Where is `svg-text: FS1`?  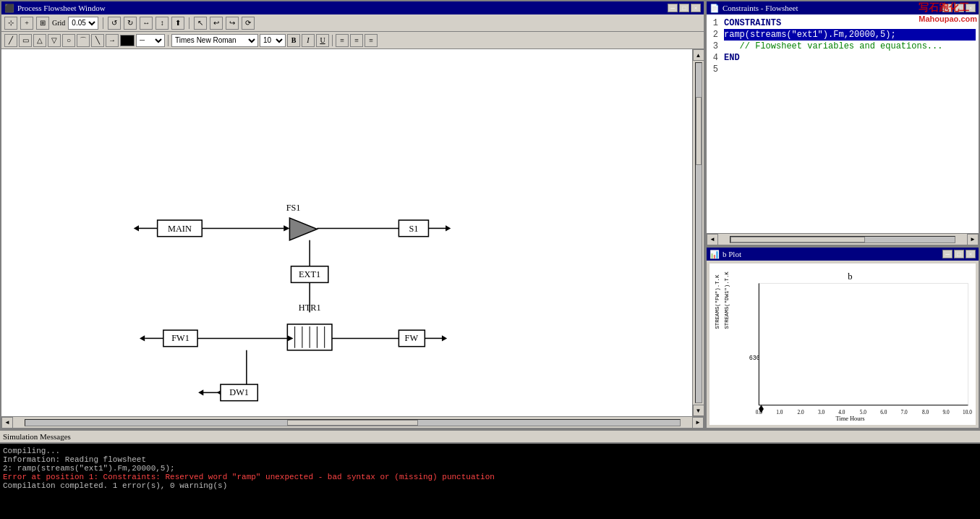
svg-text: FS1 is located at coordinates (294, 208).